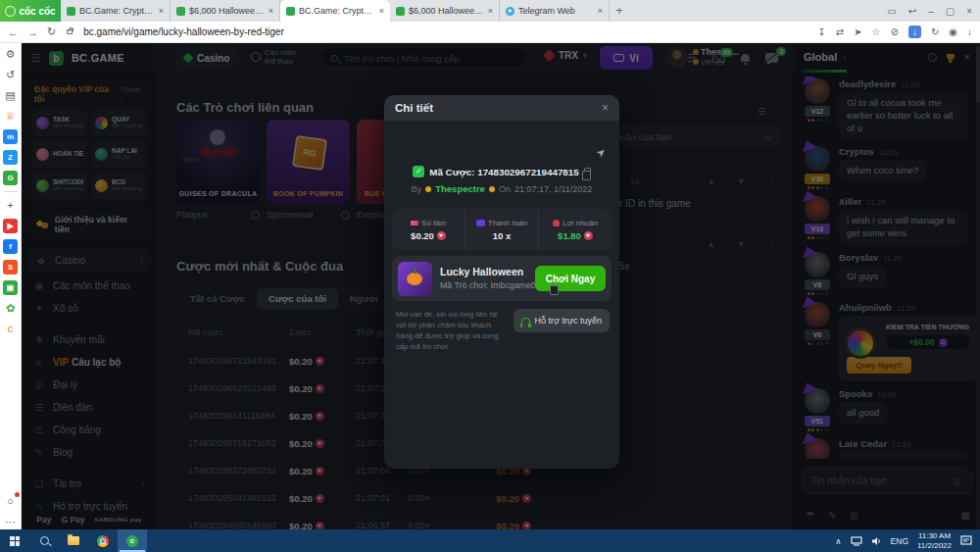 The height and width of the screenshot is (552, 980). What do you see at coordinates (10, 96) in the screenshot?
I see `feed-icon: ▤` at bounding box center [10, 96].